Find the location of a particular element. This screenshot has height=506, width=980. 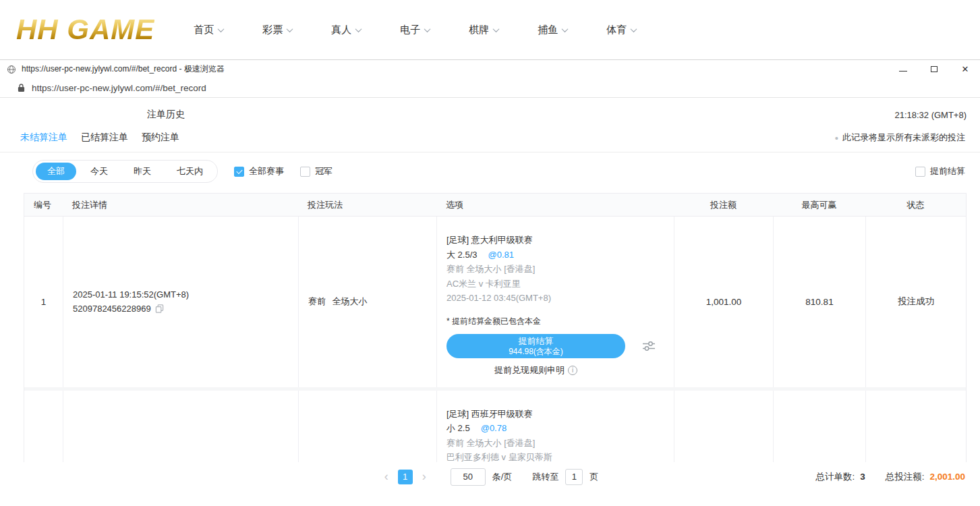

nav-item-label: 电子 is located at coordinates (410, 30).